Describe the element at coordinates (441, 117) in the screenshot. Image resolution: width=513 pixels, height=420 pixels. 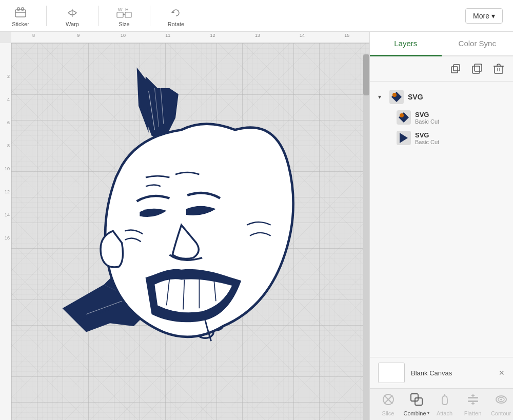
I see `sublayer-1: SVG Basic Cut` at that location.